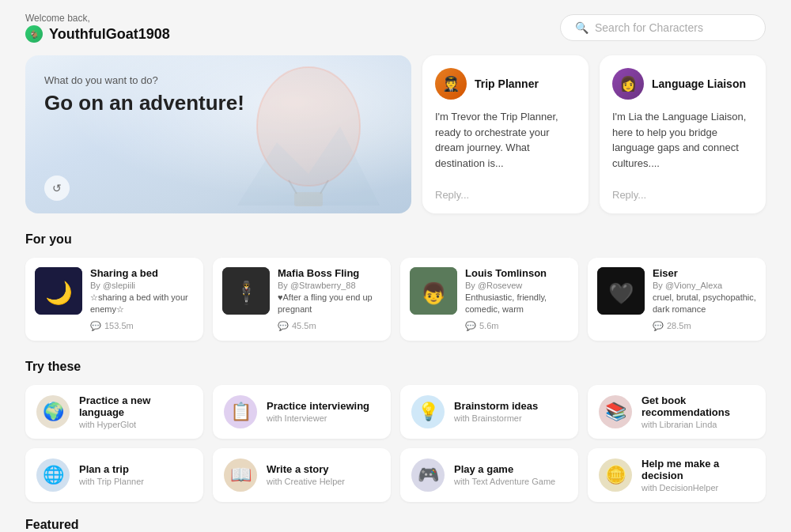 The width and height of the screenshot is (791, 532). Describe the element at coordinates (53, 412) in the screenshot. I see `try-icon-practice-language: 🌍` at that location.